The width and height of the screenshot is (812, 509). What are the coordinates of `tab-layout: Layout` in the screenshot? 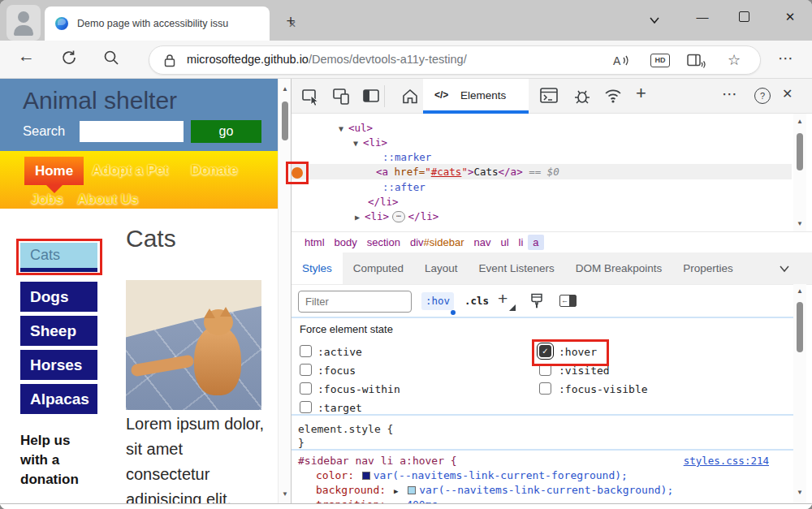 It's located at (442, 268).